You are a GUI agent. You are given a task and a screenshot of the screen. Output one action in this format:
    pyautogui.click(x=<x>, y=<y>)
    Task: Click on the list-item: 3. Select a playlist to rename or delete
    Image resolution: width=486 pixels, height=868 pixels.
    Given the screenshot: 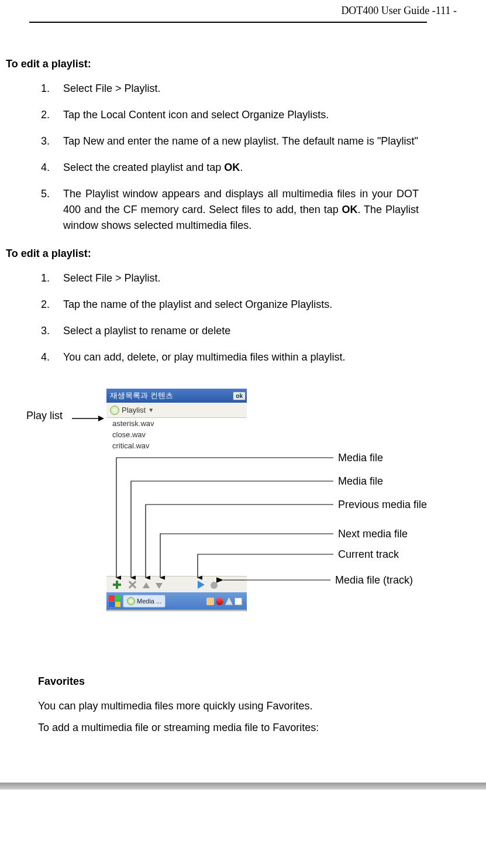 What is the action you would take?
    pyautogui.click(x=232, y=331)
    